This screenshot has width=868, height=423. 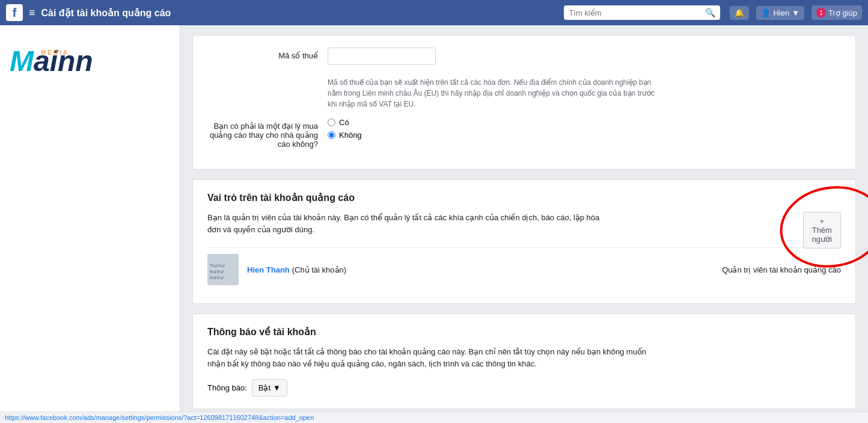 What do you see at coordinates (584, 129) in the screenshot?
I see `agency-radio-area: Có Không` at bounding box center [584, 129].